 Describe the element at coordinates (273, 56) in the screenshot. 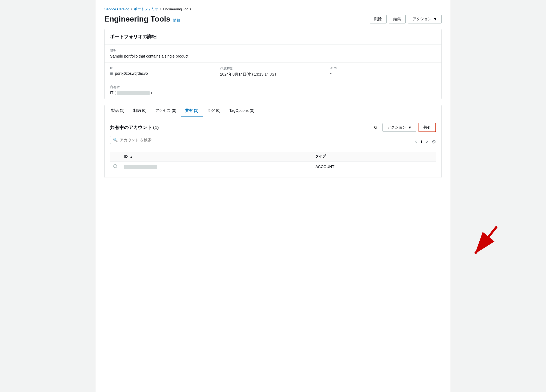

I see `description-value: Sample portfolio that contains a single …` at that location.